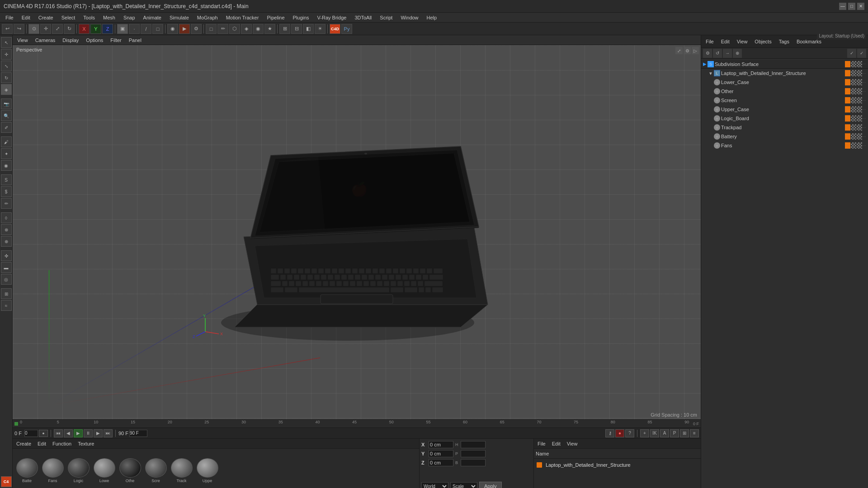 The height and width of the screenshot is (488, 868). Describe the element at coordinates (727, 53) in the screenshot. I see `obj-icon-3: →` at that location.